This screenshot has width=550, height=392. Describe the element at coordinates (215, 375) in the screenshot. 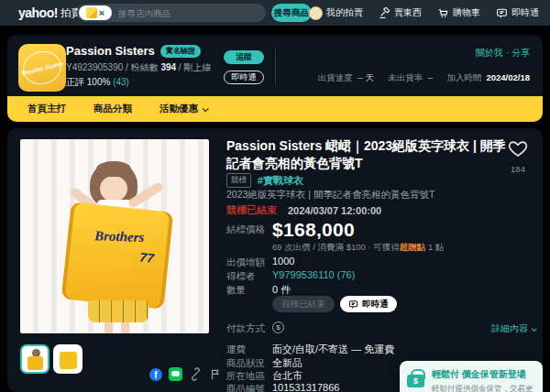

I see `report-flag-icon` at that location.